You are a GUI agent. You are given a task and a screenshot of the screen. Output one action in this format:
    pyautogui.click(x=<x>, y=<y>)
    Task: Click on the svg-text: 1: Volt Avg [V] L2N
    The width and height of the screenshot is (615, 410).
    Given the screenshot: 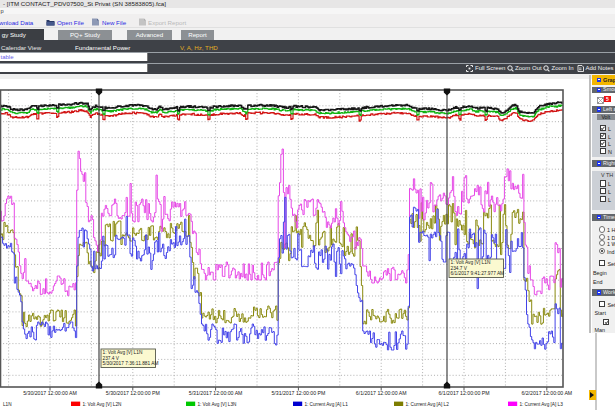 What is the action you would take?
    pyautogui.click(x=102, y=404)
    